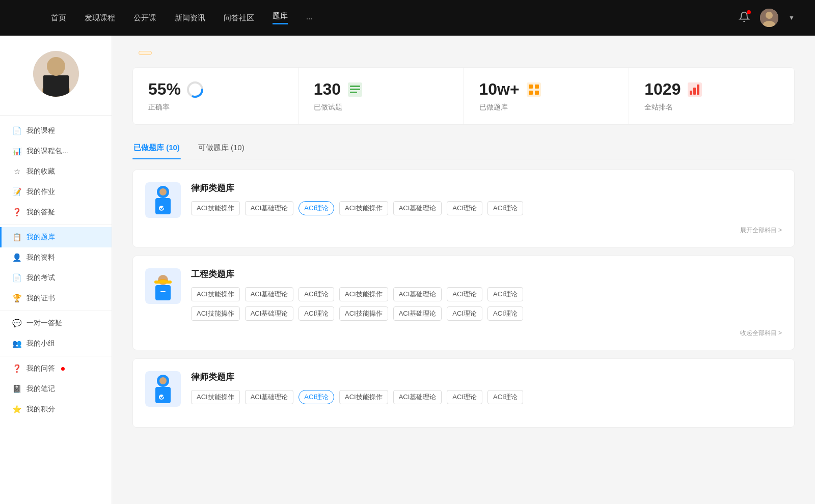 This screenshot has width=815, height=504. Describe the element at coordinates (486, 294) in the screenshot. I see `qbank-body: 工程类题库 ACI技能操作ACI基础理论ACI理论ACI技能操作ACI基础理论A…` at that location.